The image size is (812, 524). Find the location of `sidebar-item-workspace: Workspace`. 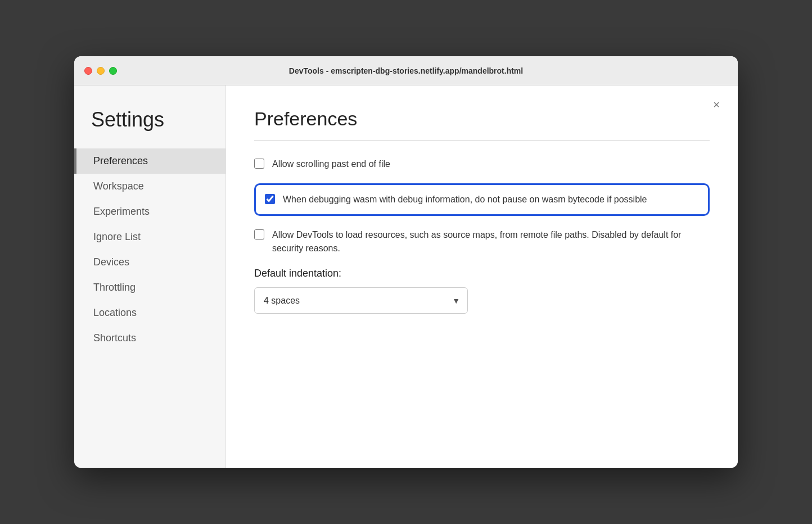

sidebar-item-workspace: Workspace is located at coordinates (150, 187).